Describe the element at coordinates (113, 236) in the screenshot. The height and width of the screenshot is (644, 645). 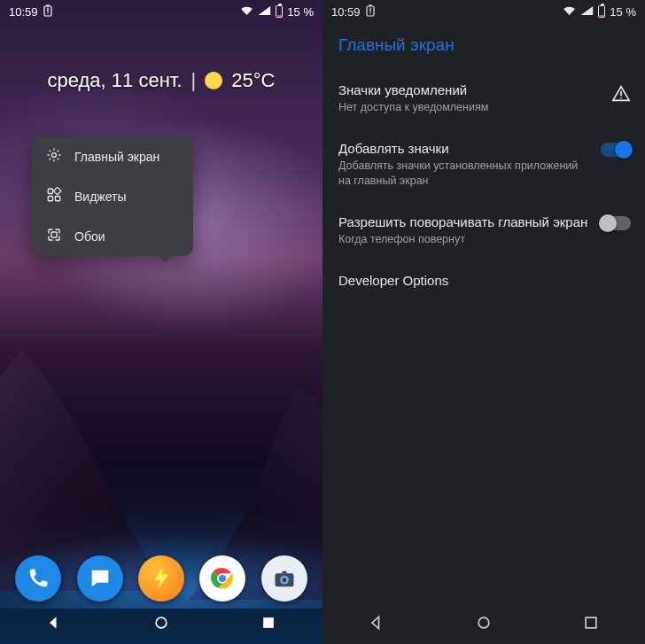
I see `popup-wallpapers: Обои` at that location.